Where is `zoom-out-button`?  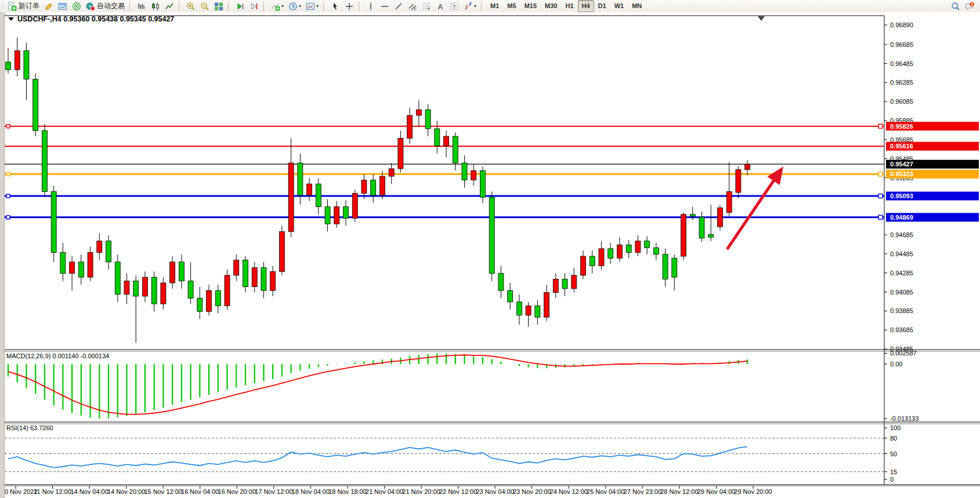 zoom-out-button is located at coordinates (205, 6).